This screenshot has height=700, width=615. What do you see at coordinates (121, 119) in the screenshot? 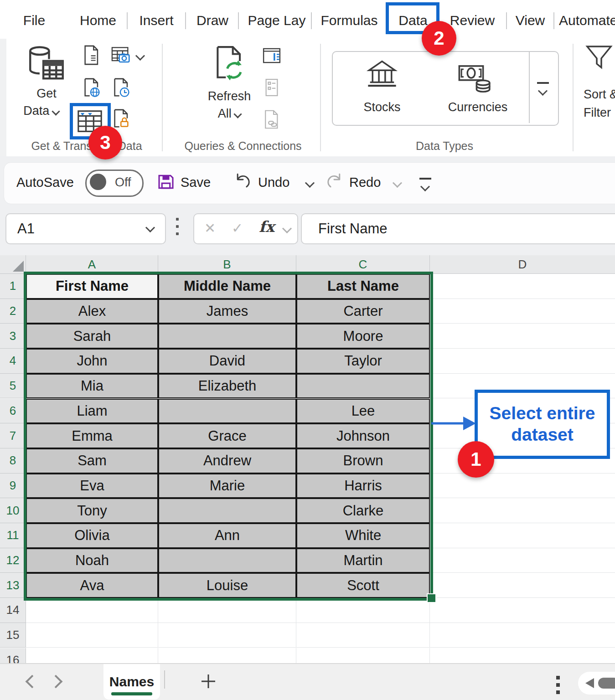
I see `existing-connections-button` at bounding box center [121, 119].